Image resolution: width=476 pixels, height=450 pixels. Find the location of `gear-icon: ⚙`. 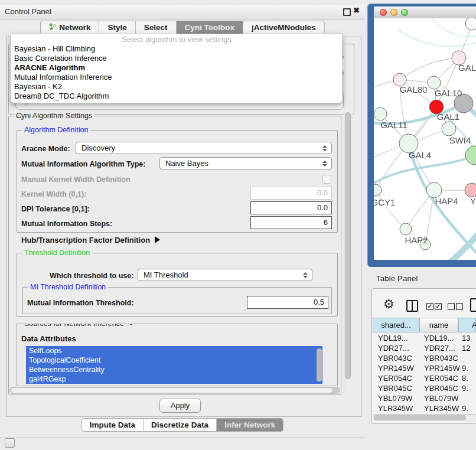

gear-icon: ⚙ is located at coordinates (389, 304).